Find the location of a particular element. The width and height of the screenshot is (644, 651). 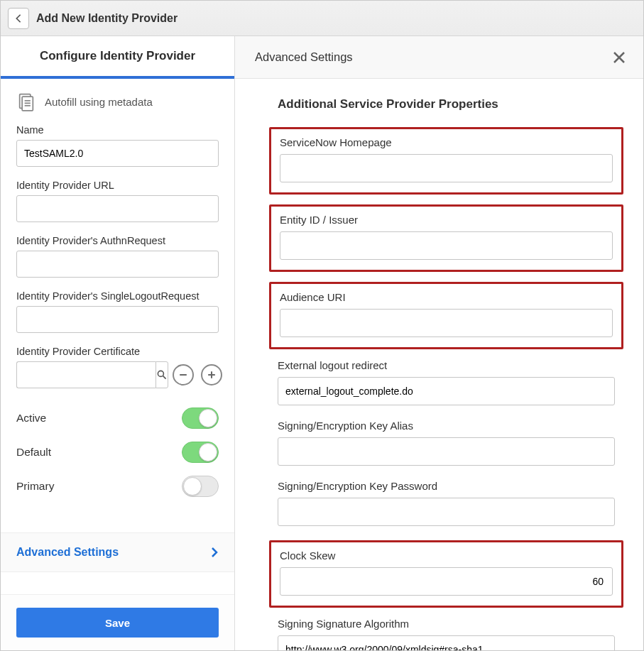

page-title: Add New Identity Provider is located at coordinates (107, 18).